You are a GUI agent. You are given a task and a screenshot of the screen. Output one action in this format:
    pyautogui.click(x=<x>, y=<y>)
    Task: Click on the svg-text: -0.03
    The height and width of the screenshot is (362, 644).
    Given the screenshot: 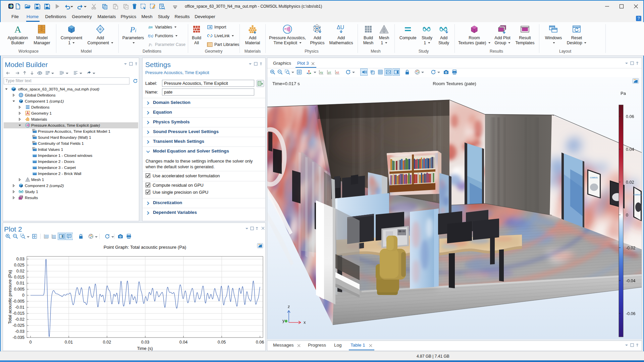 What is the action you would take?
    pyautogui.click(x=20, y=331)
    